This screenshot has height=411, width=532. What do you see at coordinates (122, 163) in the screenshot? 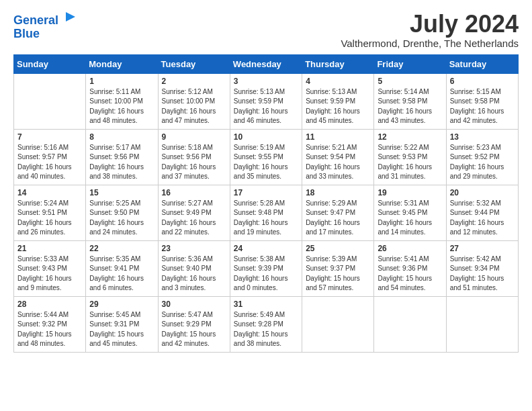
I see `day-info: Sunrise: 5:17 AM Sunset: 9:56 PM Dayligh…` at bounding box center [122, 163].